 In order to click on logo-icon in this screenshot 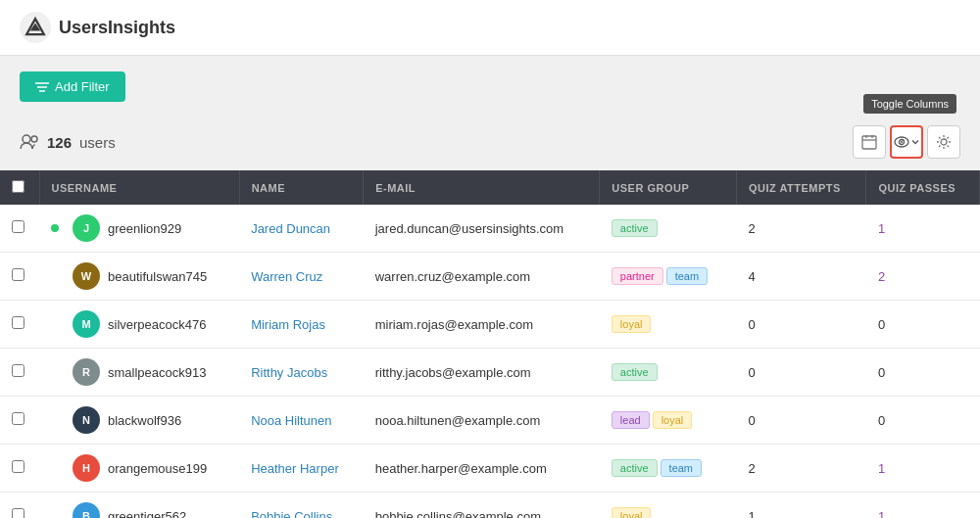, I will do `click(35, 27)`.